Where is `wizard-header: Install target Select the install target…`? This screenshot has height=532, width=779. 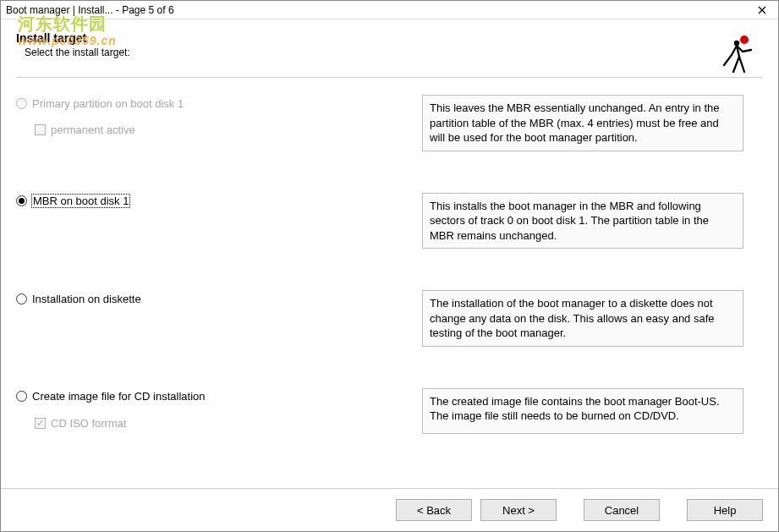 wizard-header: Install target Select the install target… is located at coordinates (389, 48).